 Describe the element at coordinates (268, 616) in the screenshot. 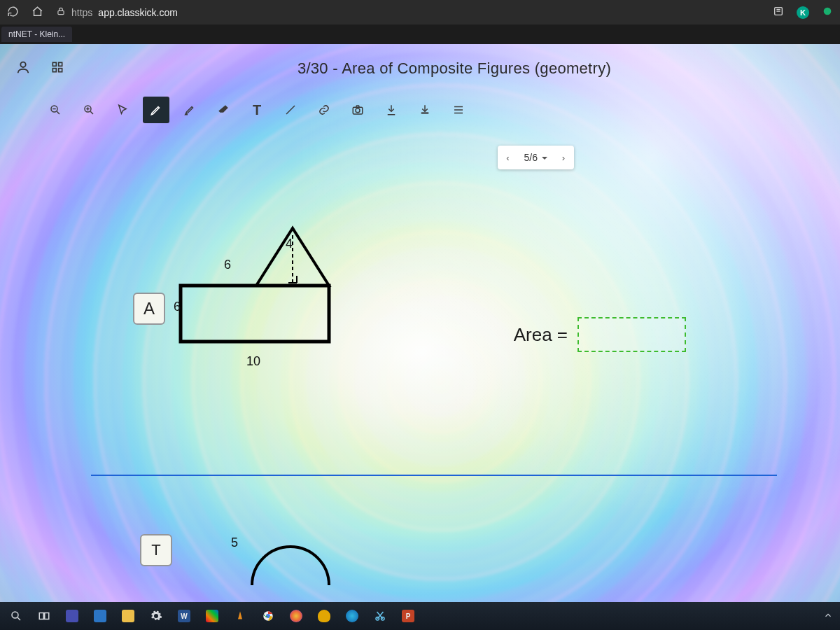

I see `chrome-icon` at that location.